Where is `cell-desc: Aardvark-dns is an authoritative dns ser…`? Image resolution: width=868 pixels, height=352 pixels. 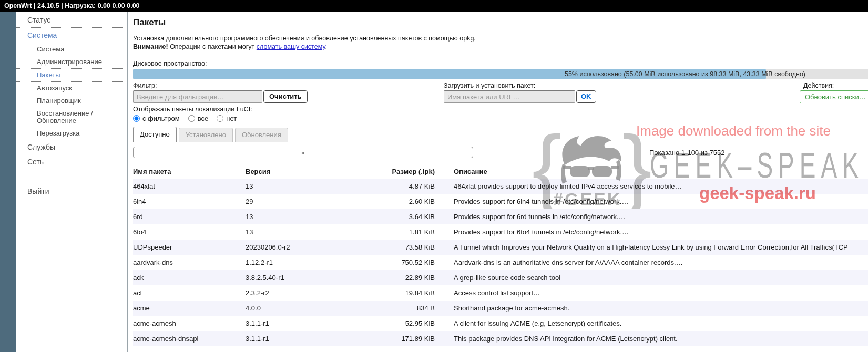 cell-desc: Aardvark-dns is an authoritative dns ser… is located at coordinates (651, 263).